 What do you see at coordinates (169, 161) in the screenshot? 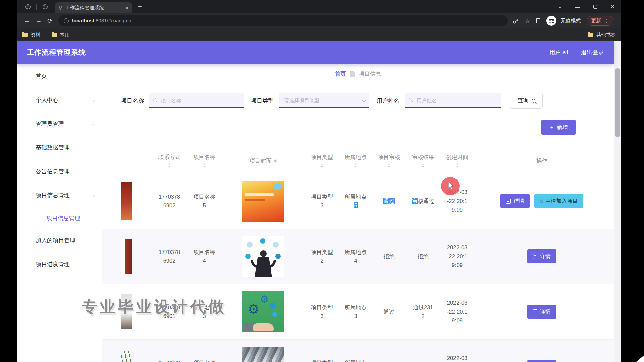
I see `col-contact: 联系方式` at bounding box center [169, 161].